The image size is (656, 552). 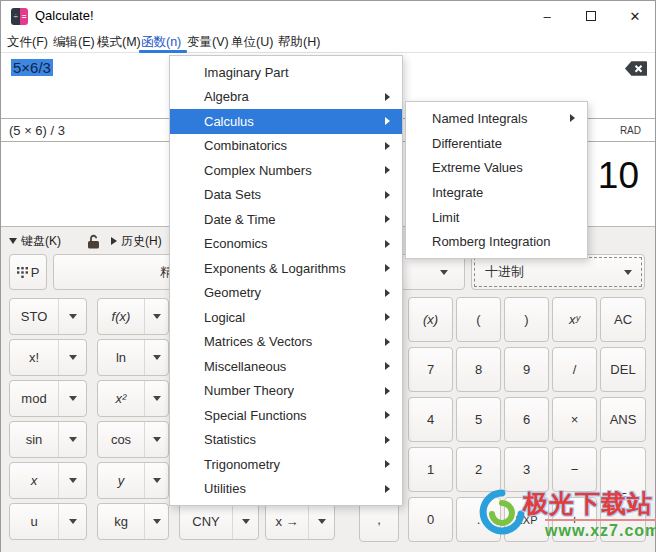 I want to click on menu-item-trigonometry: Trigonometry, so click(x=286, y=464).